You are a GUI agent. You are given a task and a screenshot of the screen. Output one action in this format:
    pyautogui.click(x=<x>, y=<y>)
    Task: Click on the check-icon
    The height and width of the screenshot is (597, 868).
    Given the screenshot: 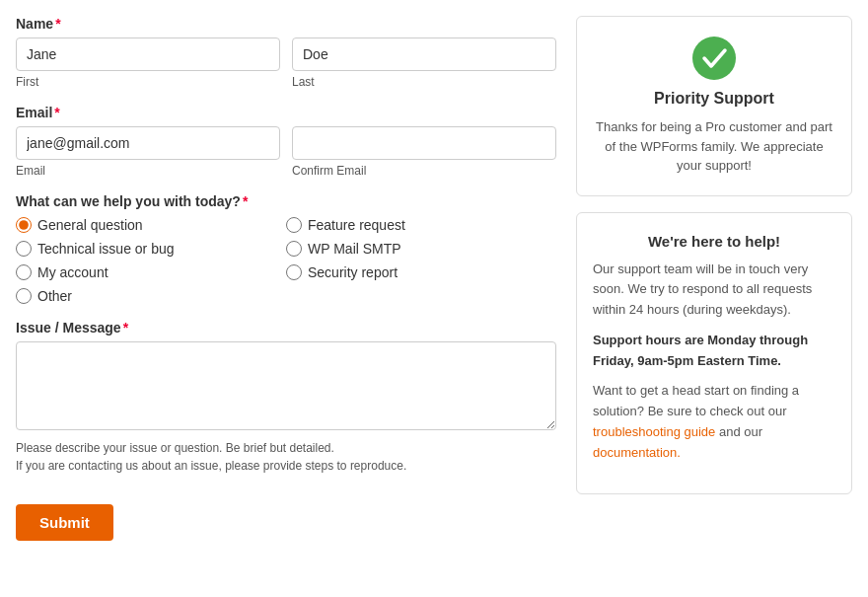 What is the action you would take?
    pyautogui.click(x=714, y=58)
    